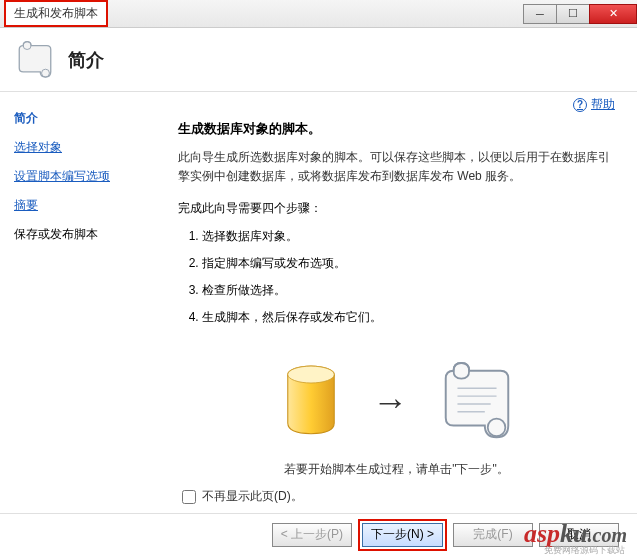 This screenshot has height=555, width=637. What do you see at coordinates (26, 205) in the screenshot?
I see `sidebar-item-label: 摘要` at bounding box center [26, 205].